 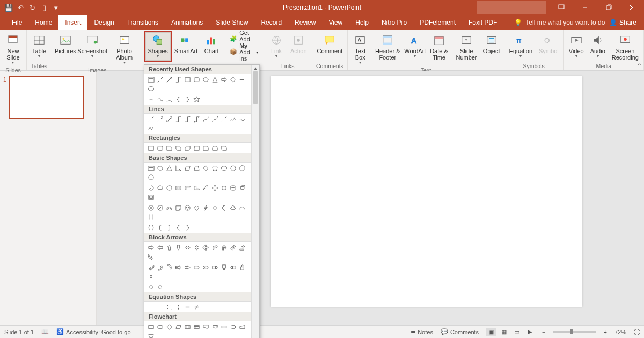 What do you see at coordinates (196, 327) in the screenshot?
I see `shape-internal-storage` at bounding box center [196, 327].